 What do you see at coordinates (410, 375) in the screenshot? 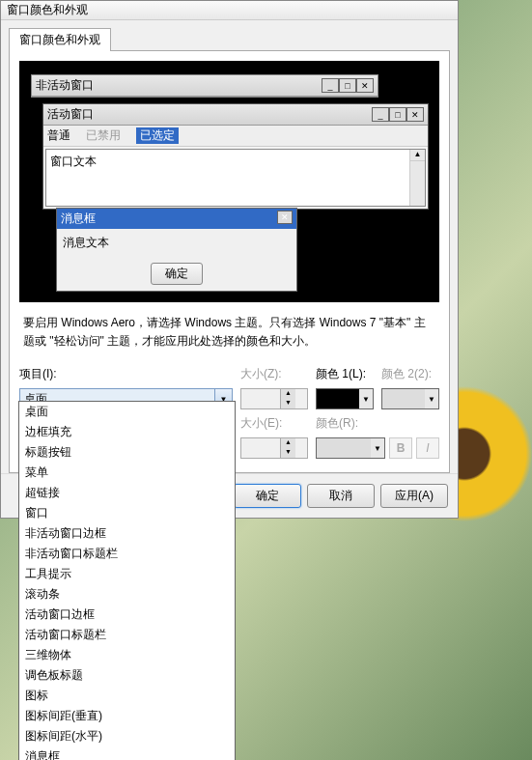
I see `color2-label: 颜色 2(2):` at bounding box center [410, 375].